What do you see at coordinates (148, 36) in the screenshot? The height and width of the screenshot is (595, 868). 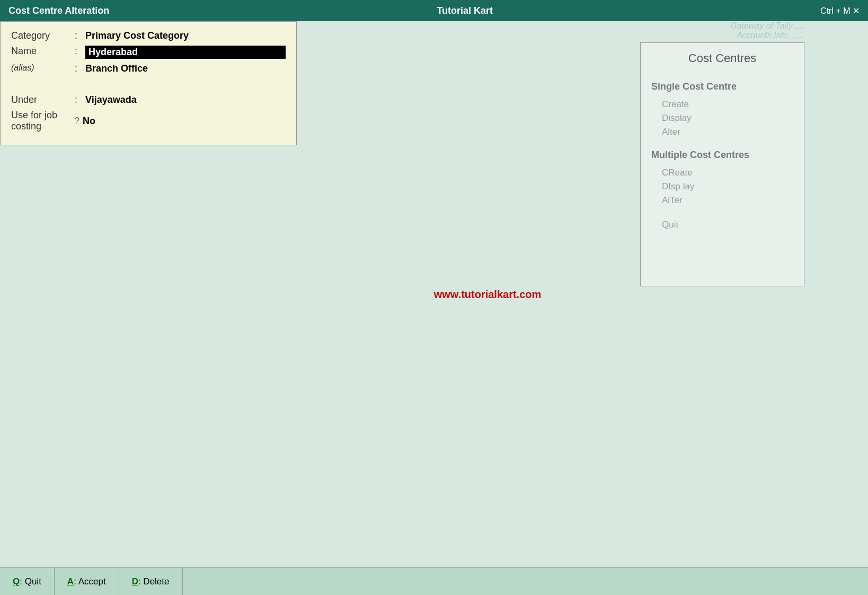 I see `category-row: Category : Primary Cost Category` at bounding box center [148, 36].